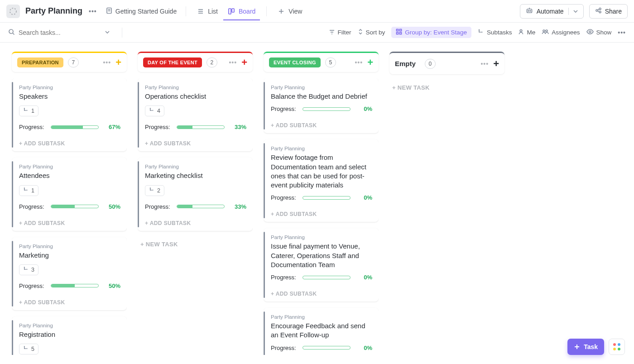 The height and width of the screenshot is (364, 634). What do you see at coordinates (447, 97) in the screenshot?
I see `column-cards: + NEW TASK` at bounding box center [447, 97].